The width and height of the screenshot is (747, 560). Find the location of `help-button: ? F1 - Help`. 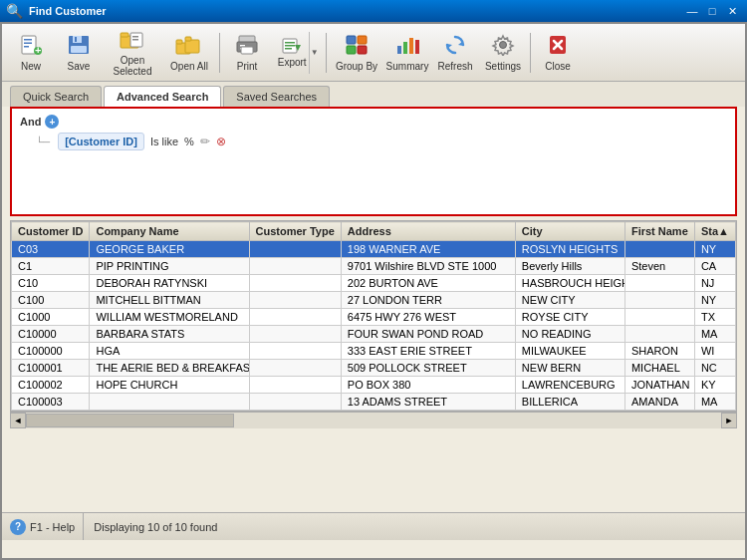

help-button: ? F1 - Help is located at coordinates (43, 526).